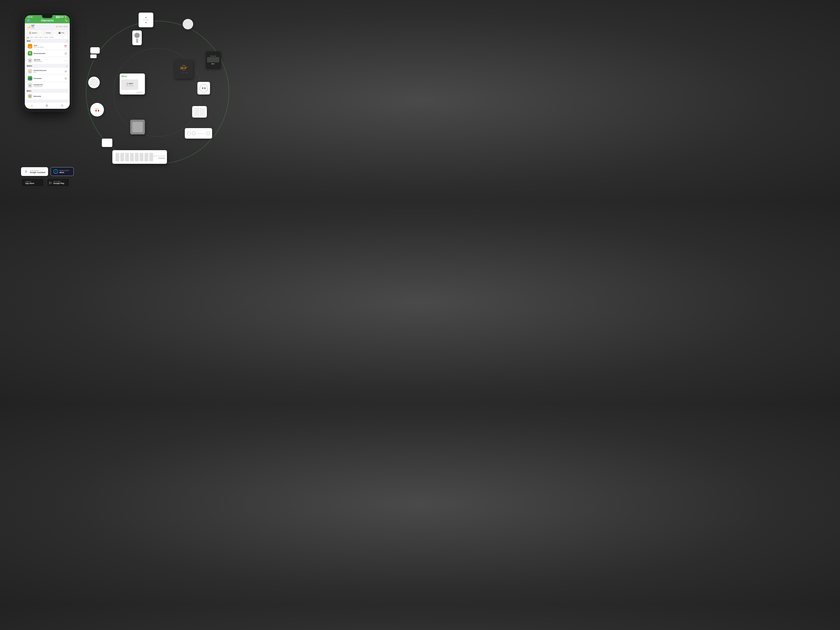  What do you see at coordinates (47, 60) in the screenshot?
I see `device-jalousie: ≡ Jalousie Geschlossen ↑↓` at bounding box center [47, 60].